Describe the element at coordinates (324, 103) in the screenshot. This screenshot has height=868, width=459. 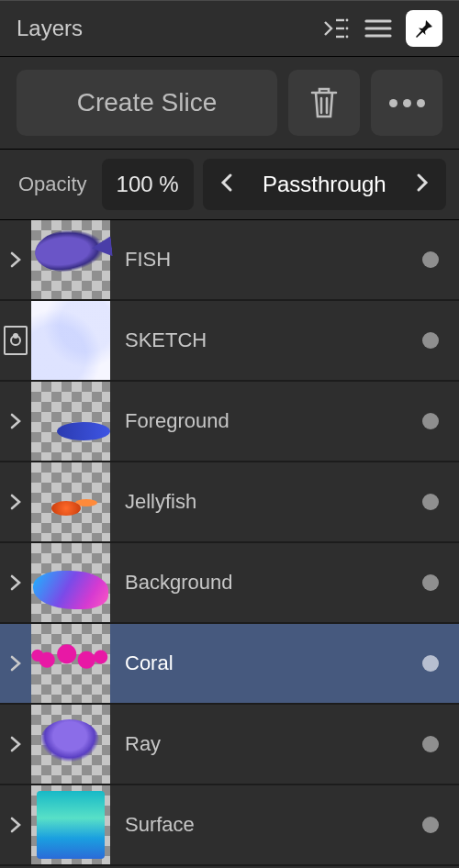
I see `trash-icon` at that location.